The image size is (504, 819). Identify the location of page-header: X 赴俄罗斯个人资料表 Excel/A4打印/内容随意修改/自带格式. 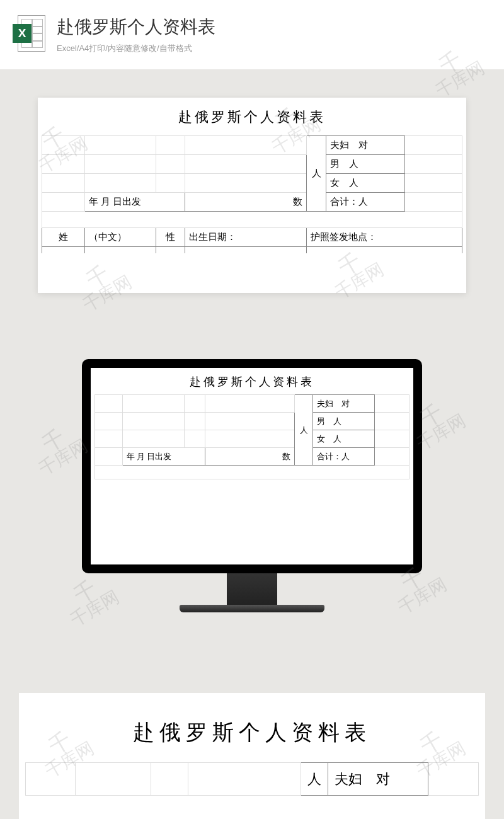
(252, 35).